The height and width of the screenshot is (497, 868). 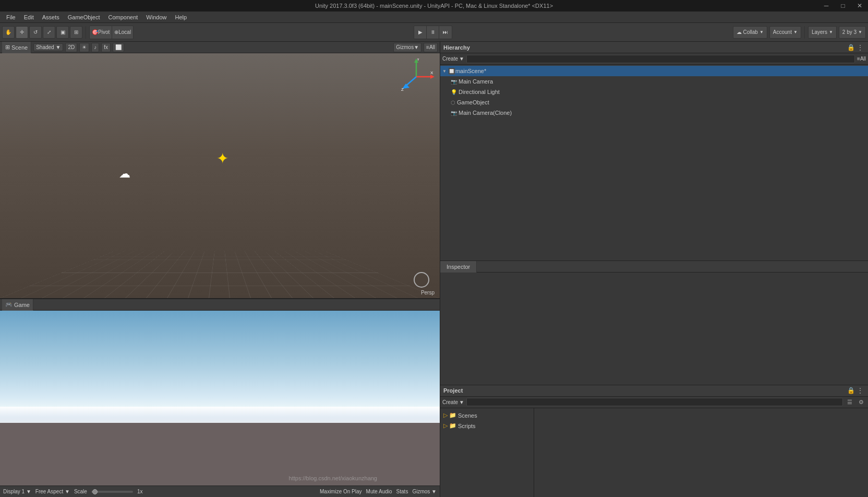 What do you see at coordinates (63, 32) in the screenshot?
I see `tool-rect: ▣` at bounding box center [63, 32].